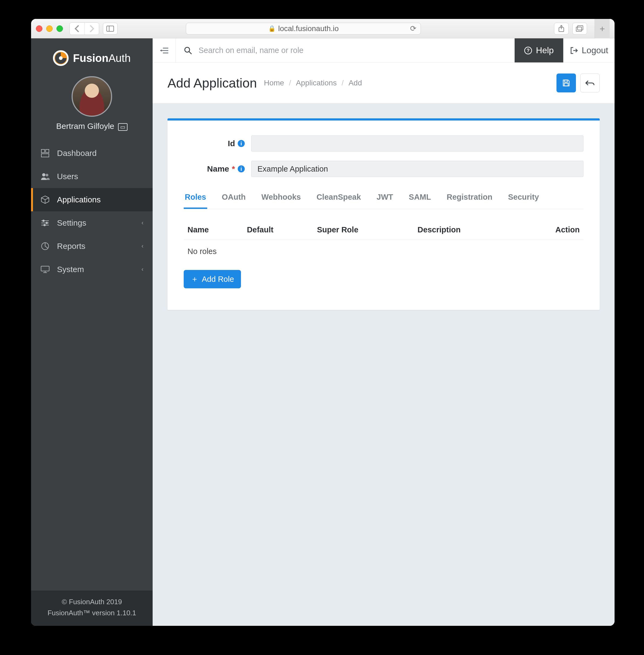  I want to click on undo-icon, so click(590, 83).